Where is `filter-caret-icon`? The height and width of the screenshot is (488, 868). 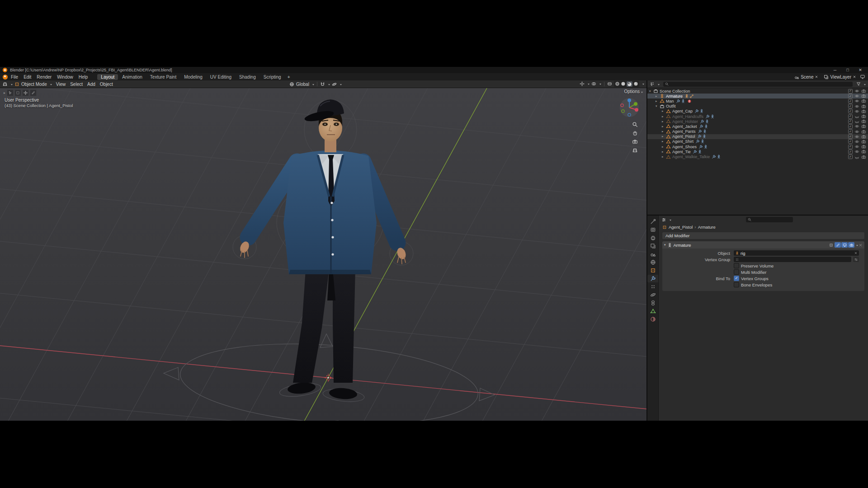 filter-caret-icon is located at coordinates (865, 85).